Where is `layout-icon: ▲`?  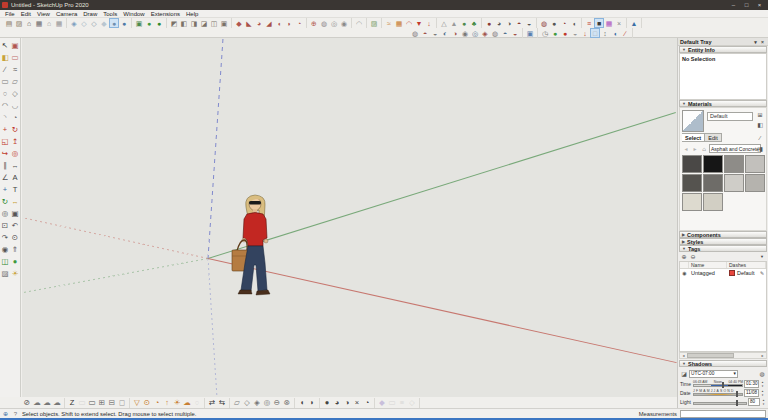
layout-icon: ▲ is located at coordinates (634, 23).